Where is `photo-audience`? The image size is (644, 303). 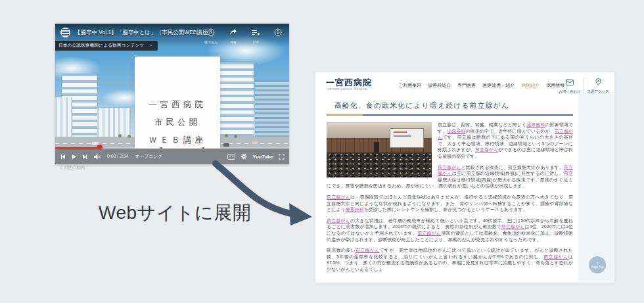 photo-audience is located at coordinates (379, 165).